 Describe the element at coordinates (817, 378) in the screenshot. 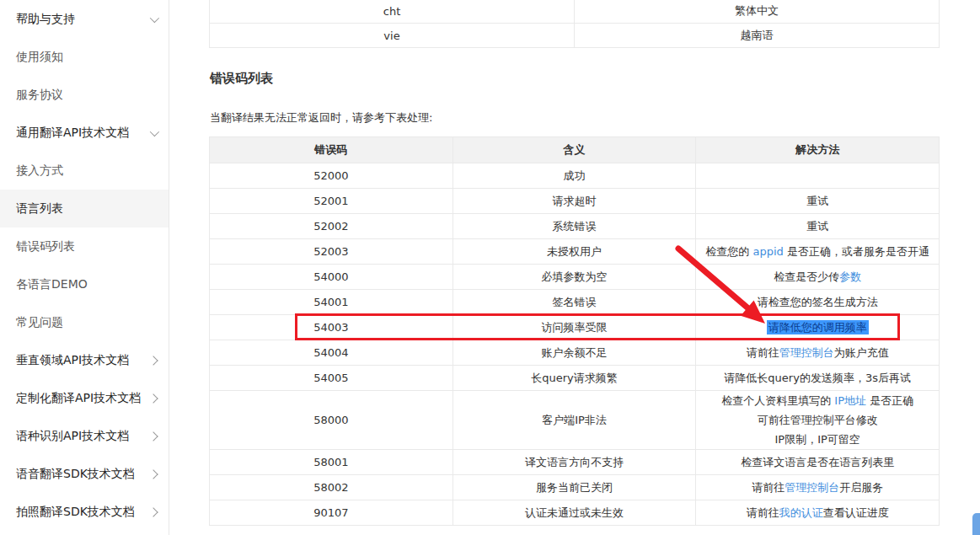

I see `error-solution-cell: 请降低长query的发送频率，3s后再试` at that location.